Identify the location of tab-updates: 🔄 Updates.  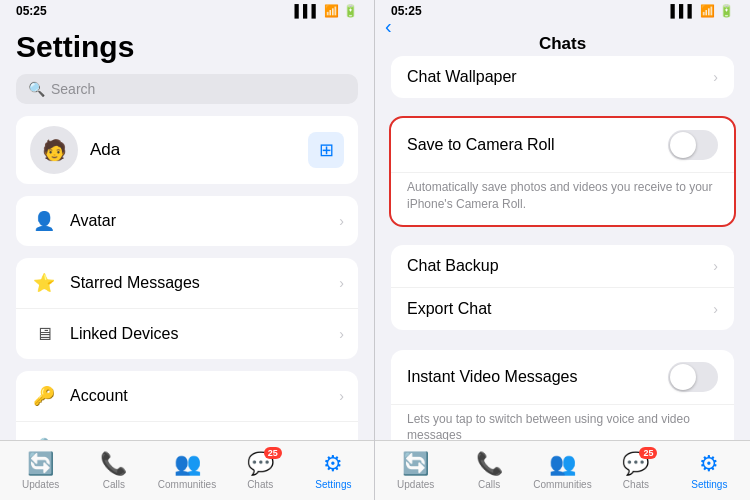
(40, 470).